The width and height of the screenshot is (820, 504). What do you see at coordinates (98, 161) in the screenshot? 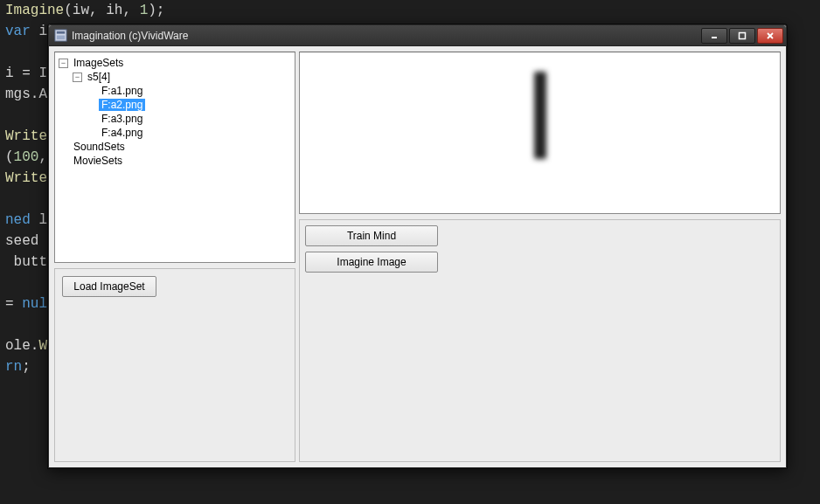
I see `tree-node-label: MovieSets` at bounding box center [98, 161].